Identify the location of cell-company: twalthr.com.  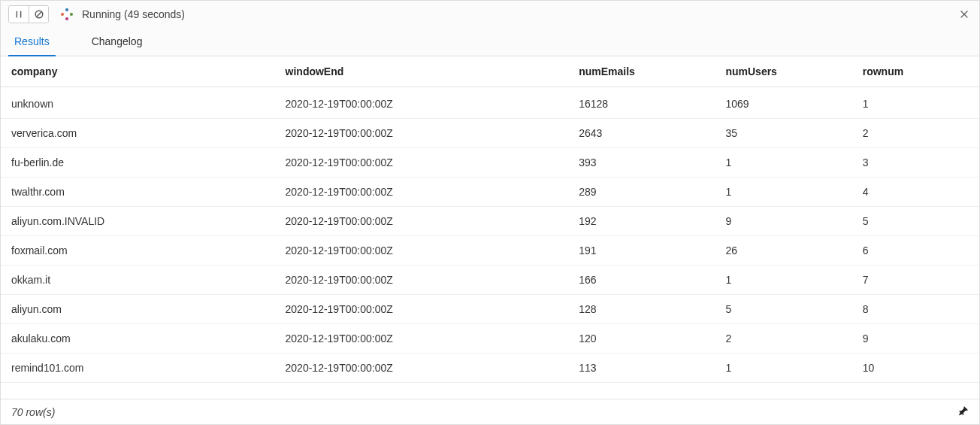
(138, 193).